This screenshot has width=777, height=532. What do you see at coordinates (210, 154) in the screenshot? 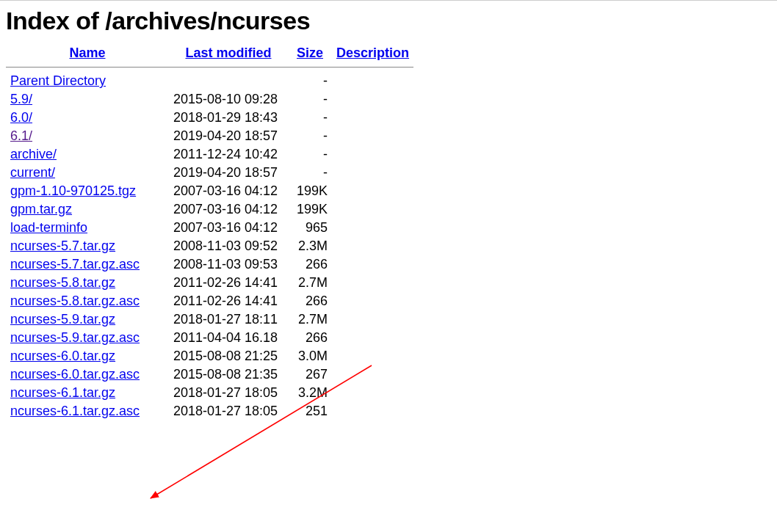
I see `table-row: archive/2011-12-24 10:42-` at bounding box center [210, 154].